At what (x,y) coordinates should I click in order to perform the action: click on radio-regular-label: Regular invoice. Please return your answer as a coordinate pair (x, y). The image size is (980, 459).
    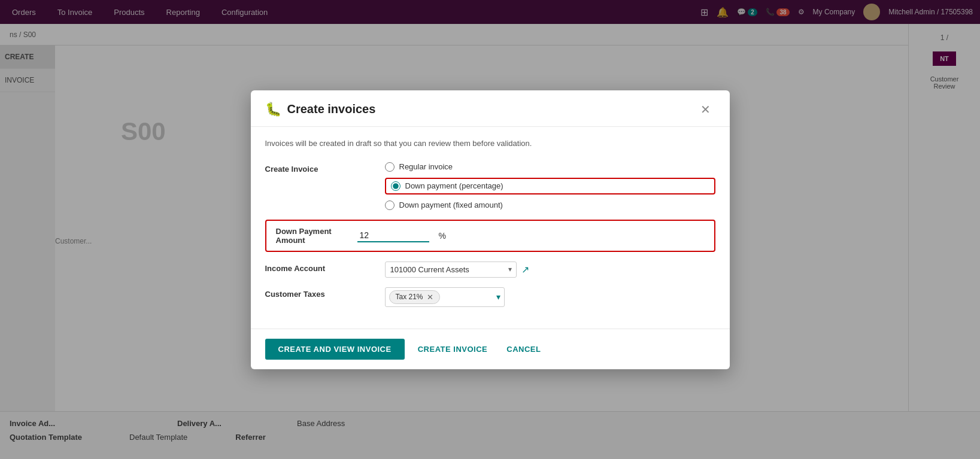
    Looking at the image, I should click on (426, 166).